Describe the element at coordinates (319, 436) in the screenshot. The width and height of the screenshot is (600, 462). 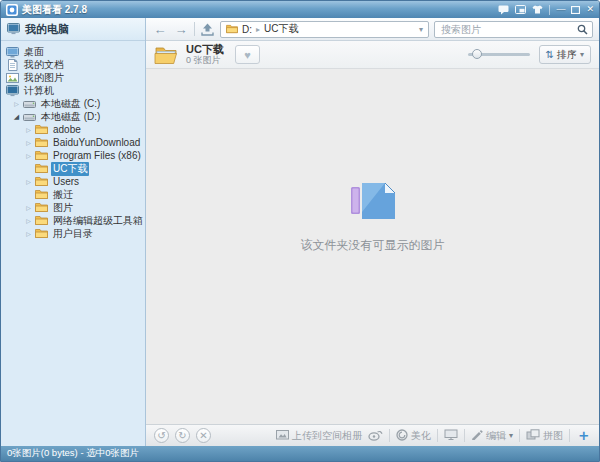
I see `upload-to-album-button: 上传到空间相册` at that location.